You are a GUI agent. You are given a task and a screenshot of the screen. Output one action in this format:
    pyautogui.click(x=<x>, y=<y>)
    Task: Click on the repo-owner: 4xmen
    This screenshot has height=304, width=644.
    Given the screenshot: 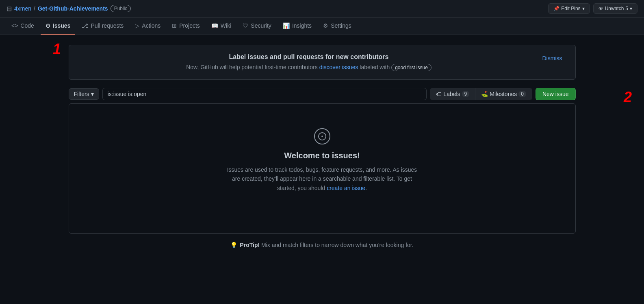 What is the action you would take?
    pyautogui.click(x=23, y=9)
    